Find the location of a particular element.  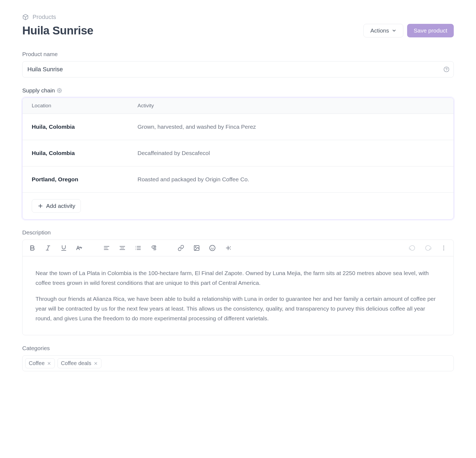

description-label: Description is located at coordinates (238, 233).